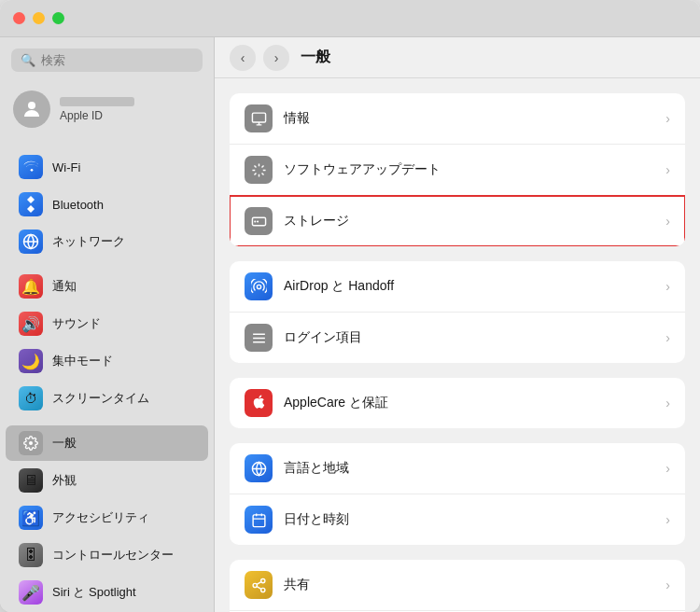  I want to click on applecare-row-icon, so click(259, 403).